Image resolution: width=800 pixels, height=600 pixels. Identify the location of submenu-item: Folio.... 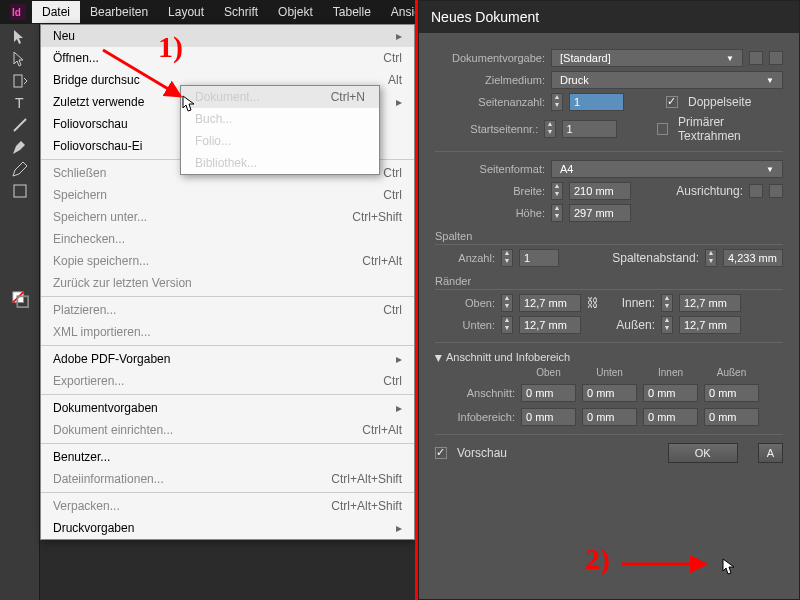
(280, 141).